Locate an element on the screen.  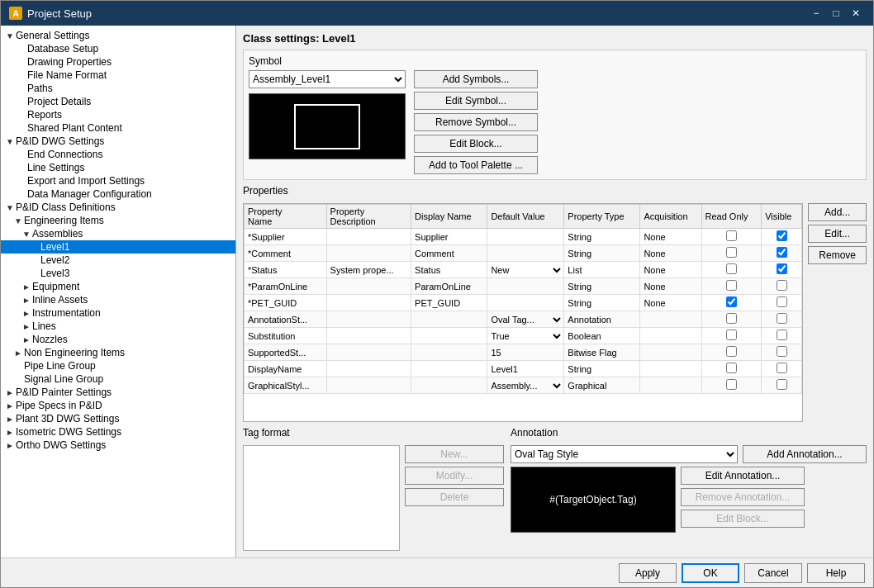
tree-item-level3: Level3 is located at coordinates (118, 273).